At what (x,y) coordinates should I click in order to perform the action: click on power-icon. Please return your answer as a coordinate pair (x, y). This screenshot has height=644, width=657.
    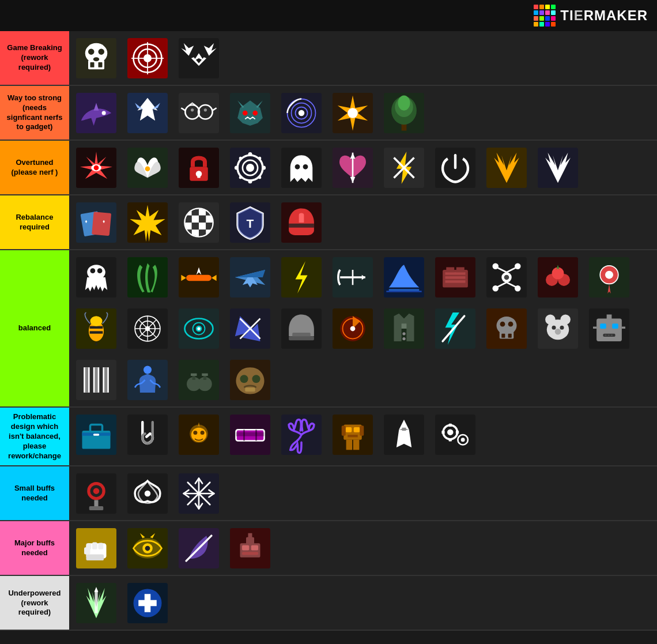
    Looking at the image, I should click on (455, 167).